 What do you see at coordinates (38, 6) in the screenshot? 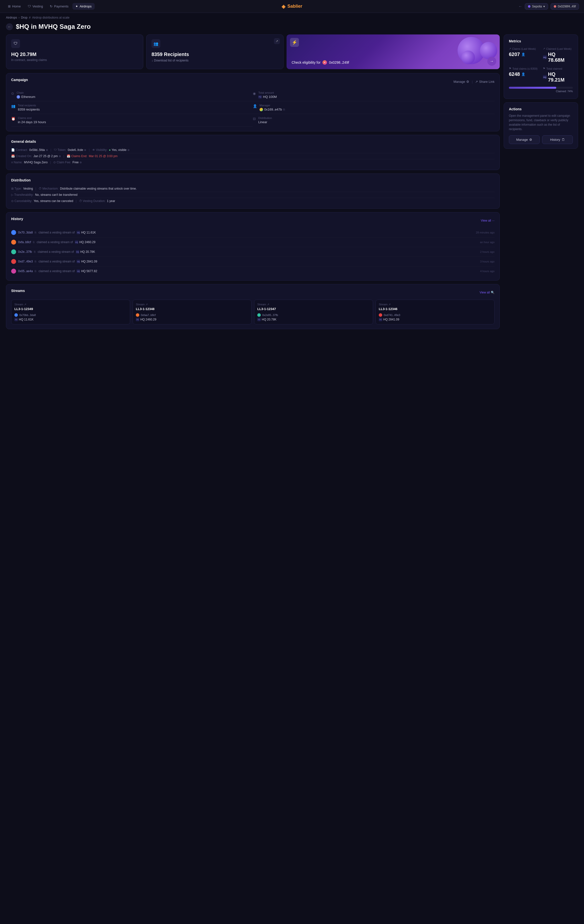
I see `nav-vesting-label: Vesting` at bounding box center [38, 6].